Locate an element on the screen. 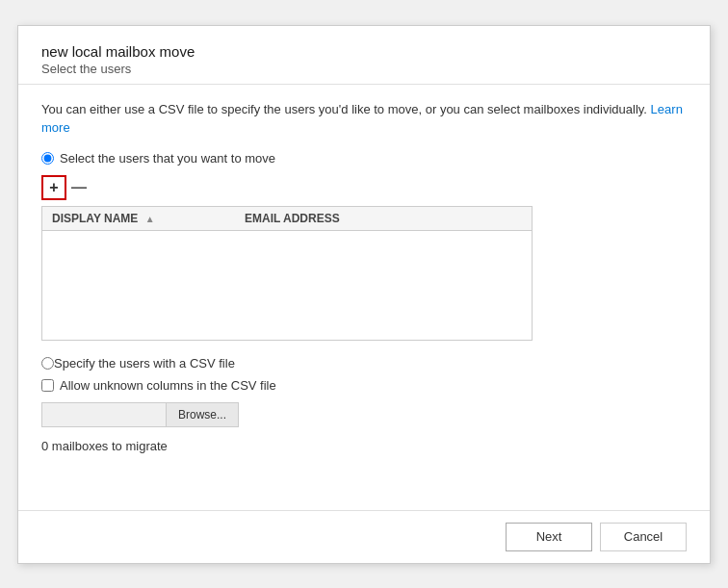  browse-row: Browse... is located at coordinates (364, 415).